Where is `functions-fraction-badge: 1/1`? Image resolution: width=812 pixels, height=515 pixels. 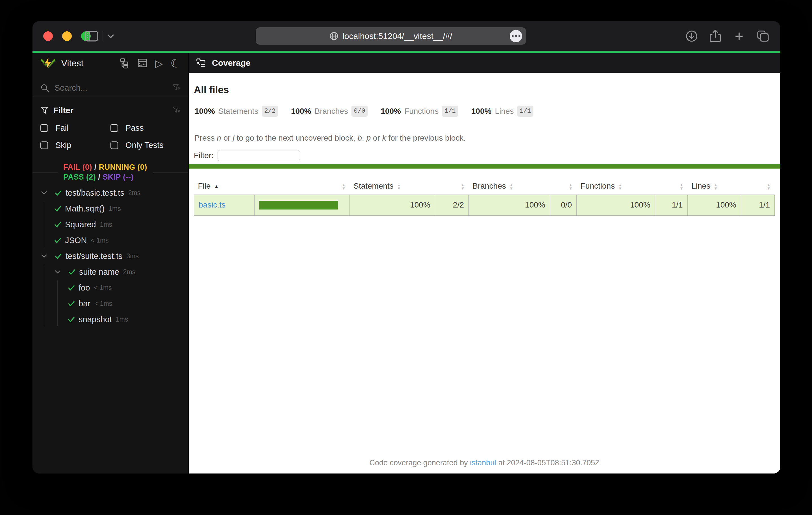 functions-fraction-badge: 1/1 is located at coordinates (450, 111).